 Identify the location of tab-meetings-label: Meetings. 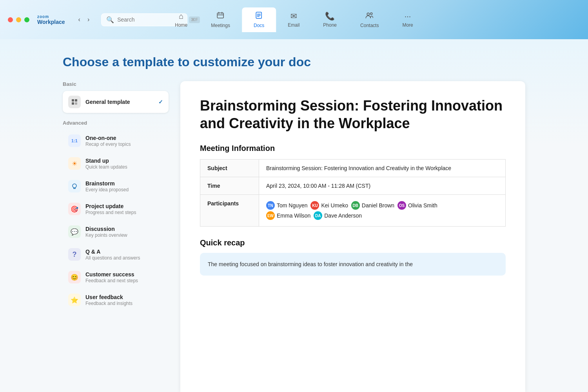
(220, 25).